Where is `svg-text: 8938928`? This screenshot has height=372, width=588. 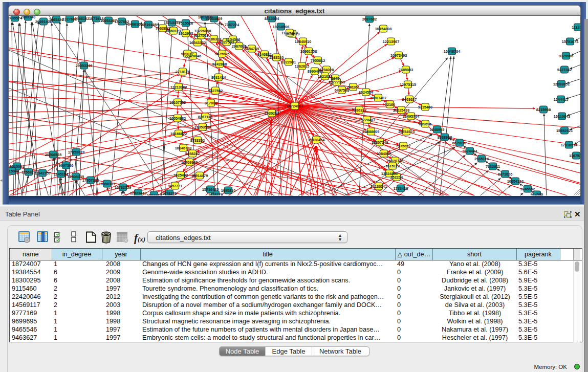 svg-text: 8938928 is located at coordinates (445, 137).